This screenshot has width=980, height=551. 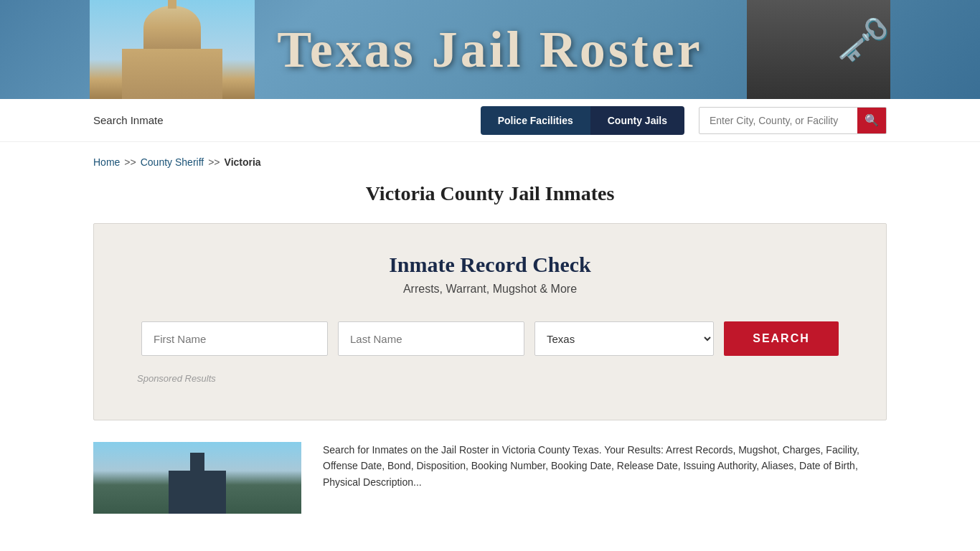 What do you see at coordinates (490, 478) in the screenshot?
I see `bottom-section: Search for Inmates on the Jail Roster in…` at bounding box center [490, 478].